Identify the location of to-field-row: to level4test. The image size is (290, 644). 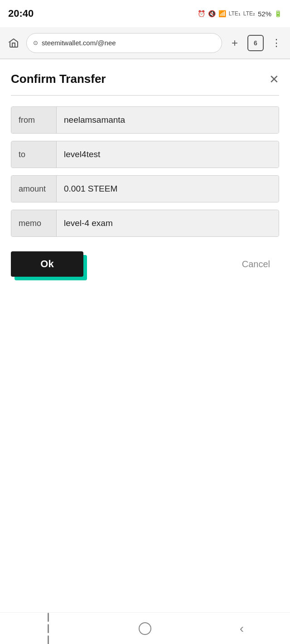
(145, 154).